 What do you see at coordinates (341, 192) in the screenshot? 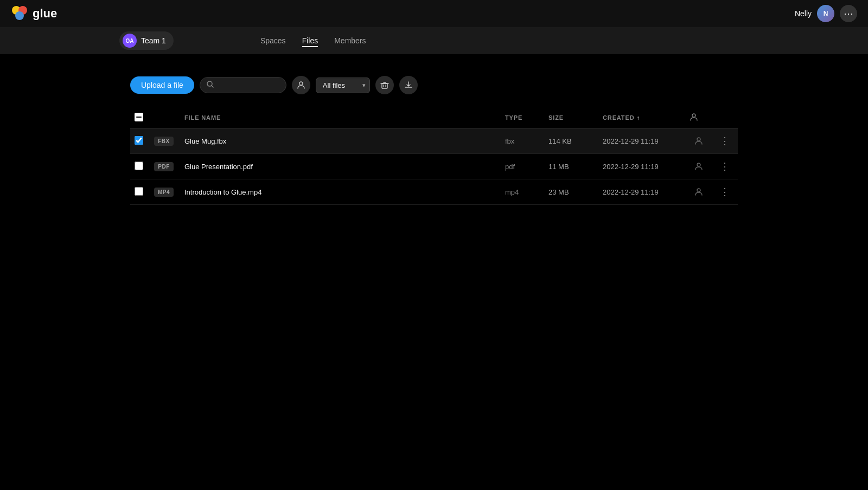
I see `file-name-cell: Introduction to Glue.mp4` at bounding box center [341, 192].